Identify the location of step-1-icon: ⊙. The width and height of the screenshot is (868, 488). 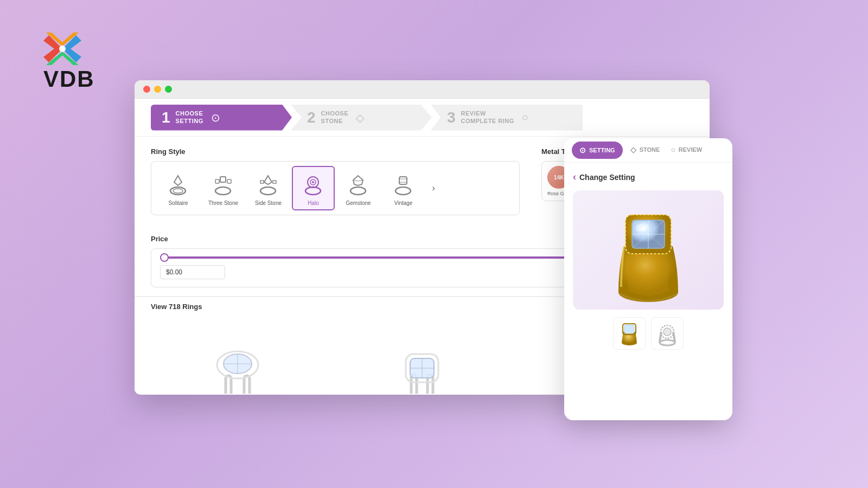
(216, 118).